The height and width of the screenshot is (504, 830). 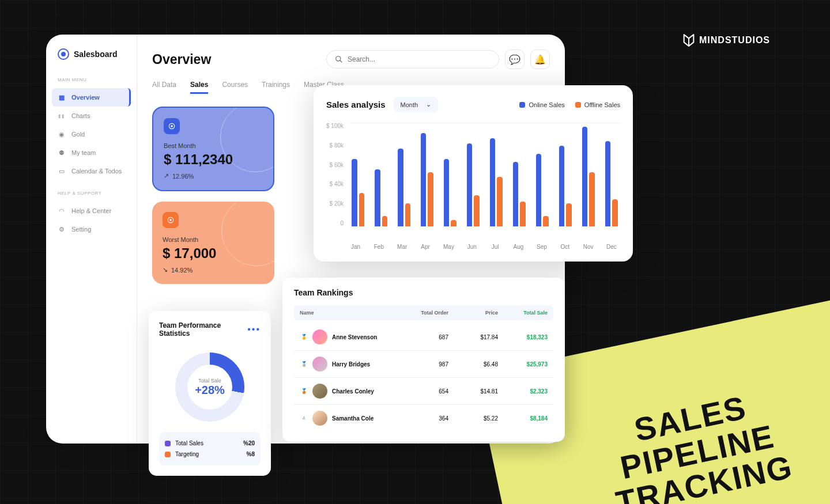 What do you see at coordinates (424, 418) in the screenshot?
I see `table-row: 4Samantha Cole364$5.22$8,184` at bounding box center [424, 418].